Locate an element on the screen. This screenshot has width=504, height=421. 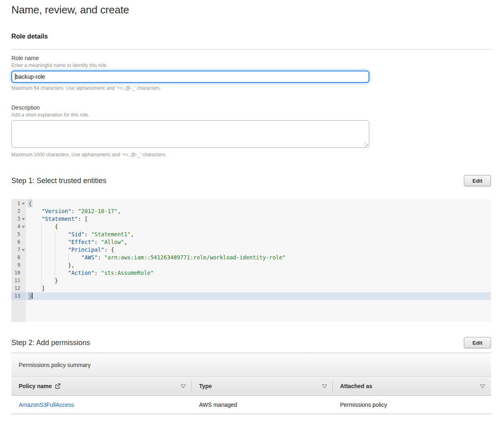
role-name-field: Role name Enter a meaningful name to ide… is located at coordinates (251, 73).